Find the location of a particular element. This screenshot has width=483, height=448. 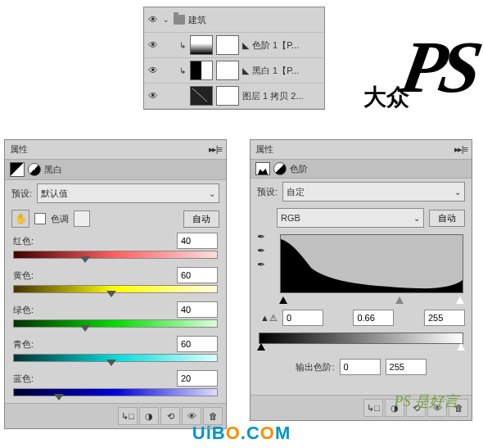

reset-button: ⟲ is located at coordinates (170, 416).